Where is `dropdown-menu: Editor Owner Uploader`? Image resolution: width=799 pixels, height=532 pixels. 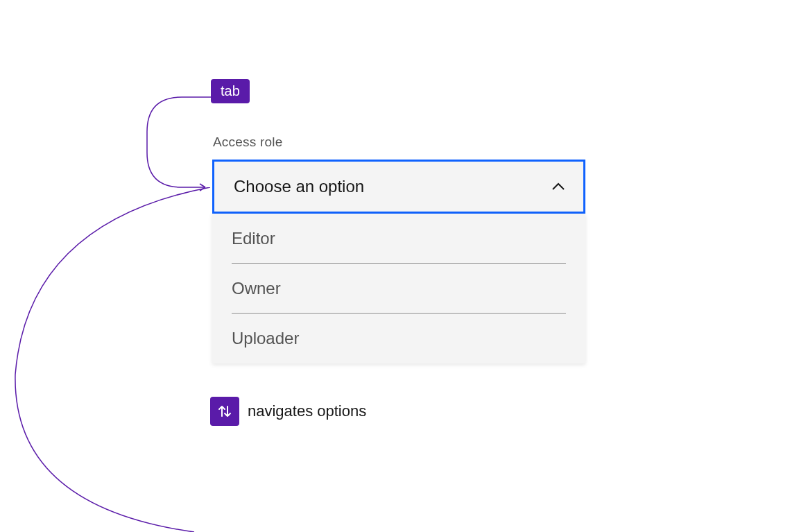
dropdown-menu: Editor Owner Uploader is located at coordinates (399, 289).